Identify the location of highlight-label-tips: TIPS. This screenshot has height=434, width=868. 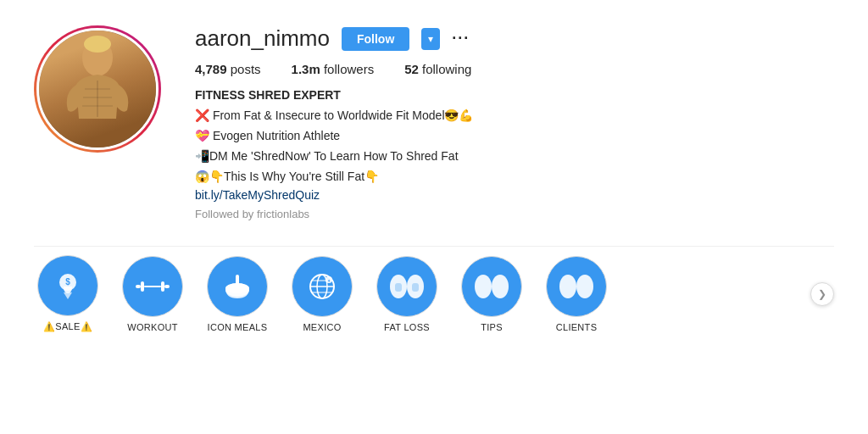
(492, 327).